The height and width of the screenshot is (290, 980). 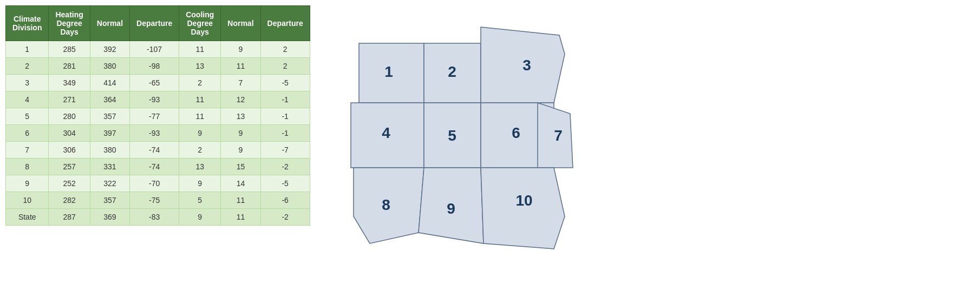 I want to click on col-header-cdd-normal: Normal, so click(x=240, y=24).